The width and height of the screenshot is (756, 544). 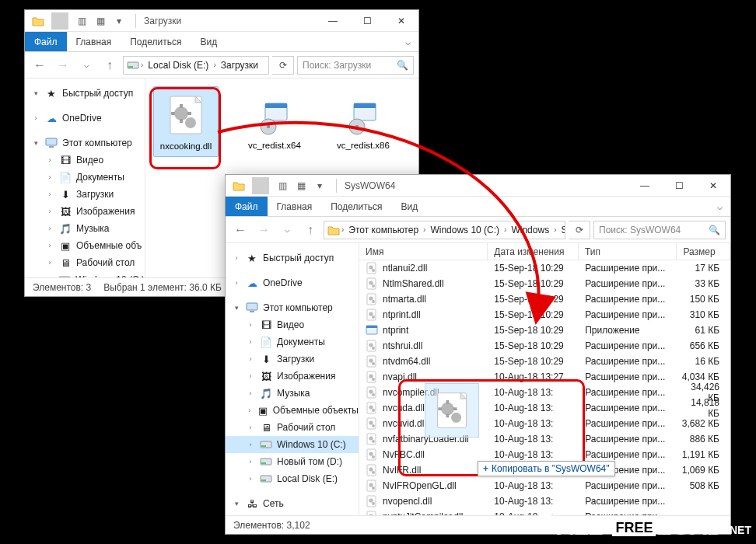 What do you see at coordinates (544, 408) in the screenshot?
I see `table-row: nvcuda.dll10-Aug-18 13:Расширение при...…` at bounding box center [544, 408].